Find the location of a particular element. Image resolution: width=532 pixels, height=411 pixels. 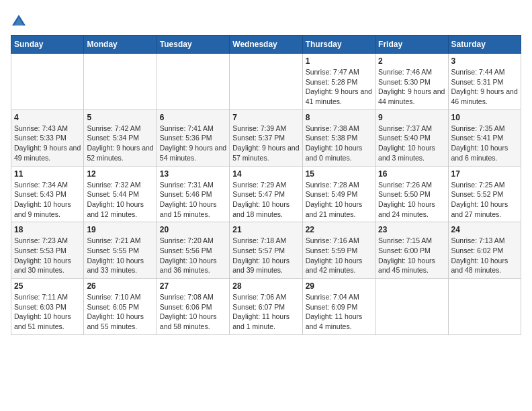

day-number: 20 is located at coordinates (193, 230).